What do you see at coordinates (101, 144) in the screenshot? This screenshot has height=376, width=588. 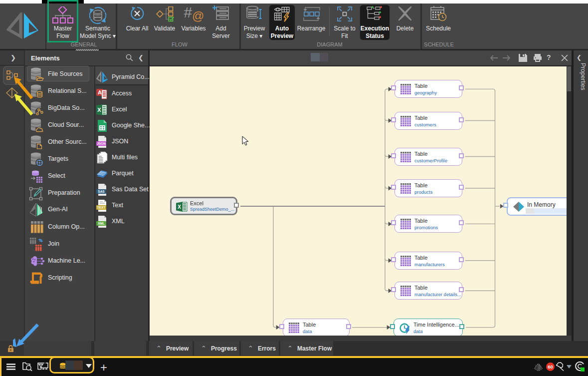 I see `svg-text: JSON` at bounding box center [101, 144].